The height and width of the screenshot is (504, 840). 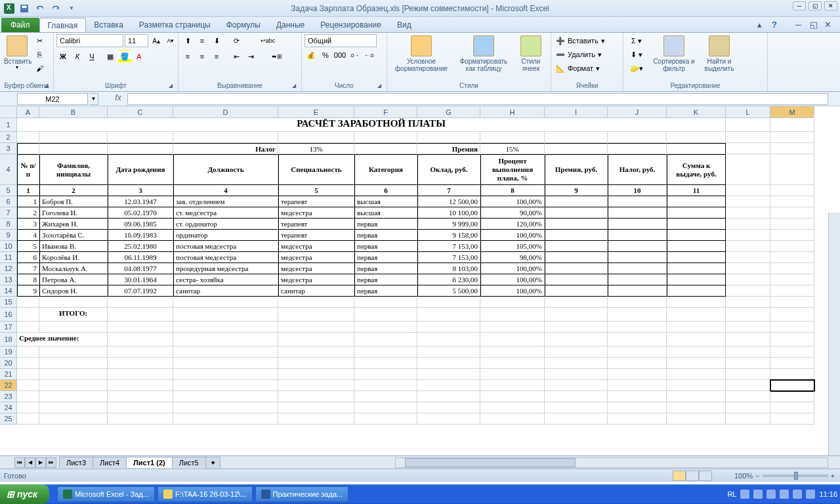 I want to click on cell: 8, so click(x=513, y=190).